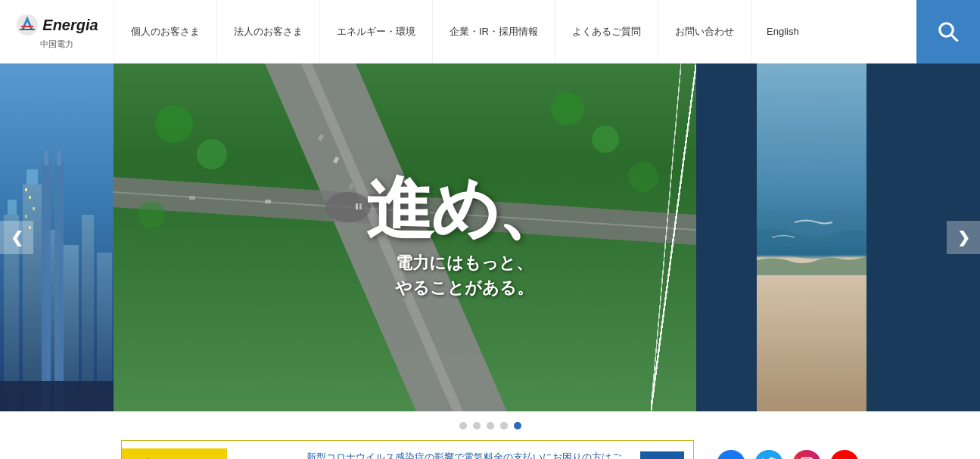  What do you see at coordinates (607, 32) in the screenshot?
I see `nav-item-faq: よくあるご質問` at bounding box center [607, 32].